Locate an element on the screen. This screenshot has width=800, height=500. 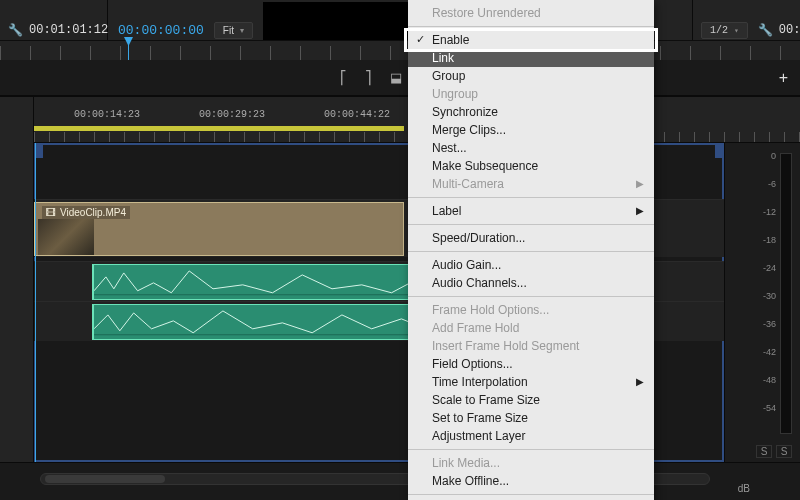
db-unit-label: dB is located at coordinates (744, 488).